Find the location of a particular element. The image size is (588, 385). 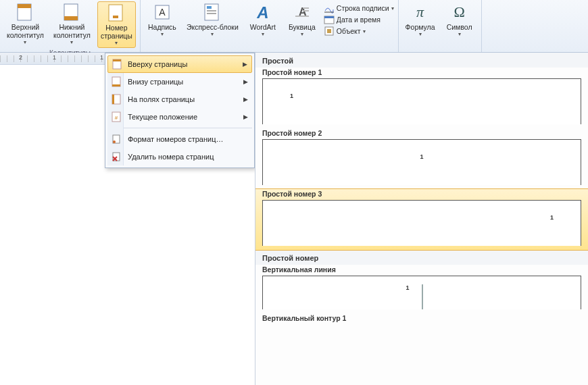

group-headers: Верхний колонтитул ▾ Нижний колонтитул ▾… is located at coordinates (70, 26).